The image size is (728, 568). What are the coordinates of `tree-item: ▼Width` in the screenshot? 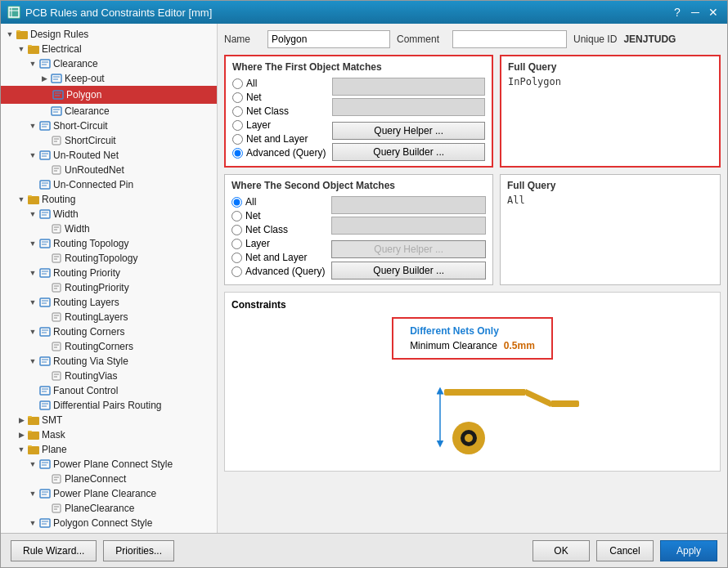 It's located at (109, 214).